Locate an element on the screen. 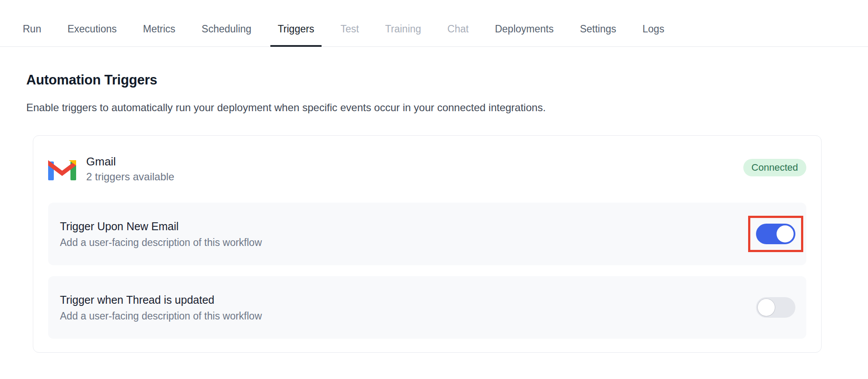  trigger-row-text: Trigger when Thread is updated Add a use… is located at coordinates (161, 308).